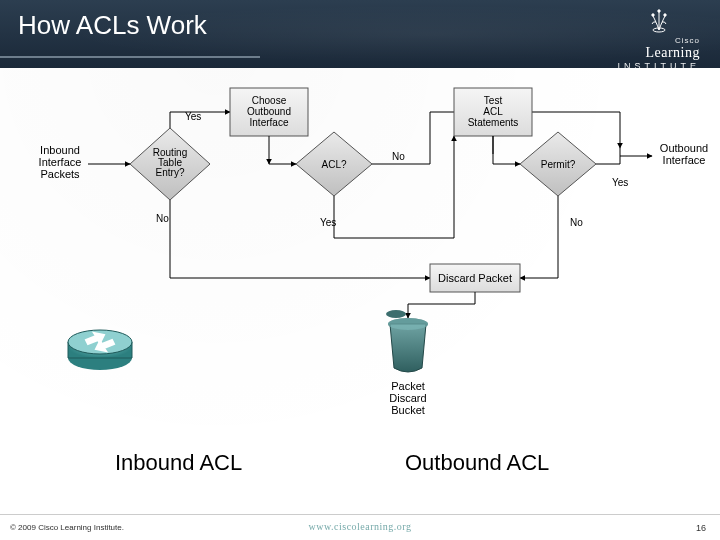  I want to click on edge-label-yes3: Yes, so click(620, 182).